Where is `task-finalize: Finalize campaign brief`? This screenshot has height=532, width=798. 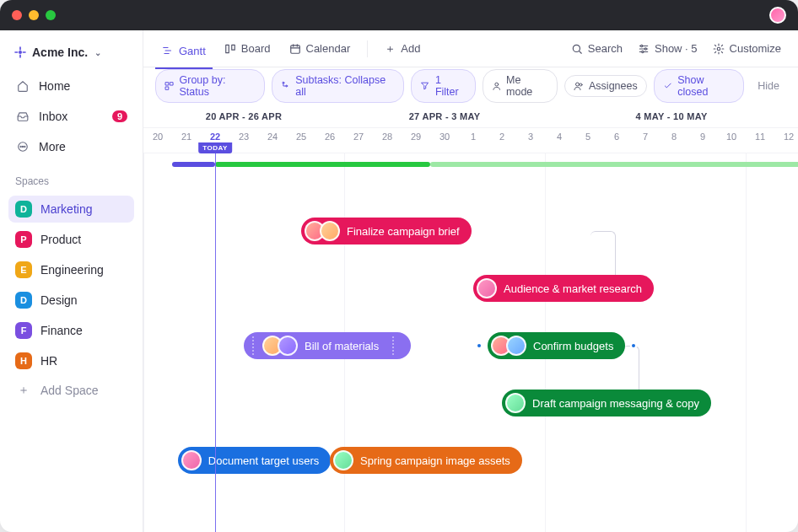 task-finalize: Finalize campaign brief is located at coordinates (386, 231).